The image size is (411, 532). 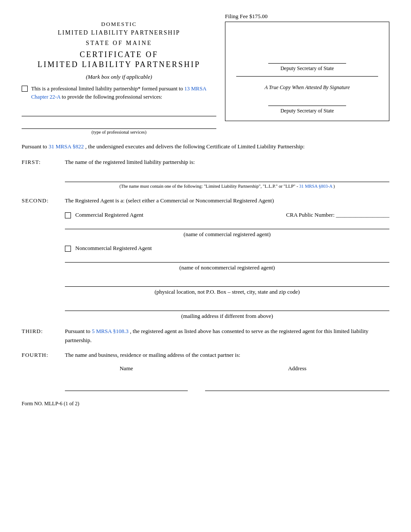 What do you see at coordinates (227, 268) in the screenshot?
I see `noncommercial-name-label: (name of noncommercial registered agent)` at bounding box center [227, 268].